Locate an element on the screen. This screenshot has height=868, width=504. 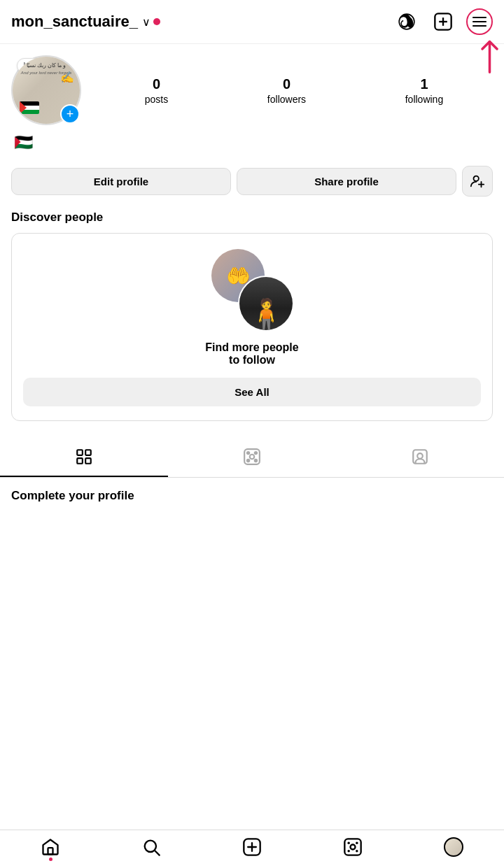
new-post-button is located at coordinates (443, 22).